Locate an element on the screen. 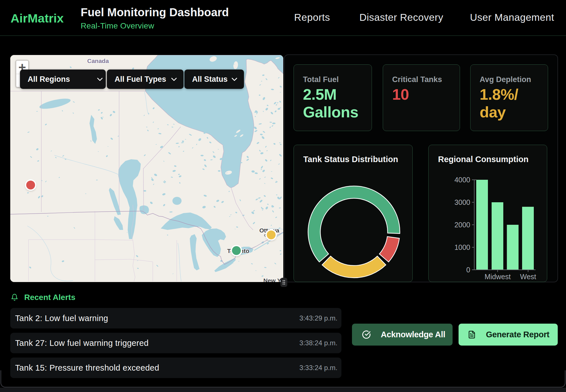 This screenshot has height=392, width=566. svg-text: 4000 is located at coordinates (462, 180).